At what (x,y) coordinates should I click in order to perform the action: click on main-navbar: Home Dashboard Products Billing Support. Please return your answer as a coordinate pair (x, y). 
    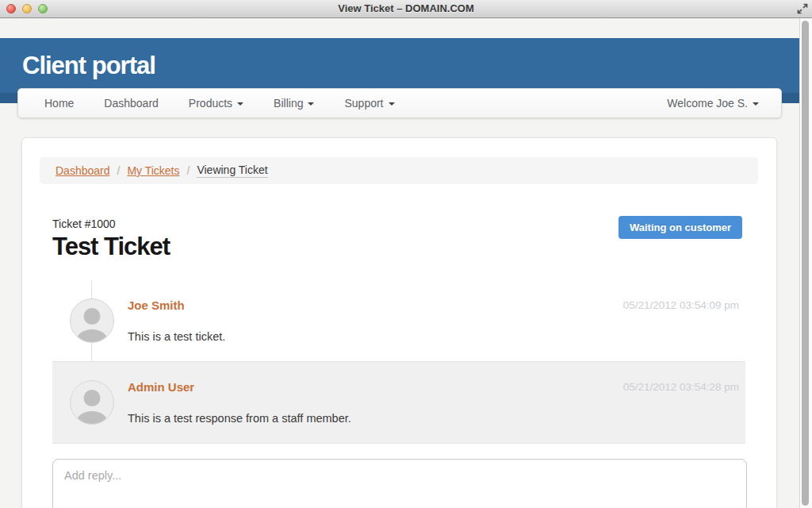
    Looking at the image, I should click on (400, 103).